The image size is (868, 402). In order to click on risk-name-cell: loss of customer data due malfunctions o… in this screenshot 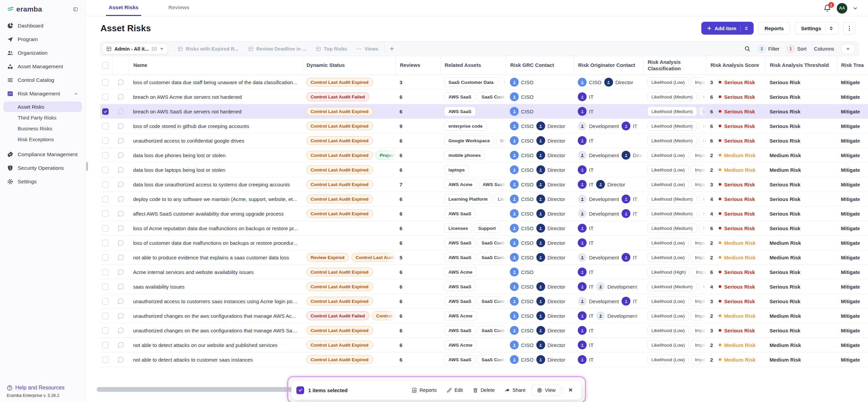, I will do `click(216, 243)`.